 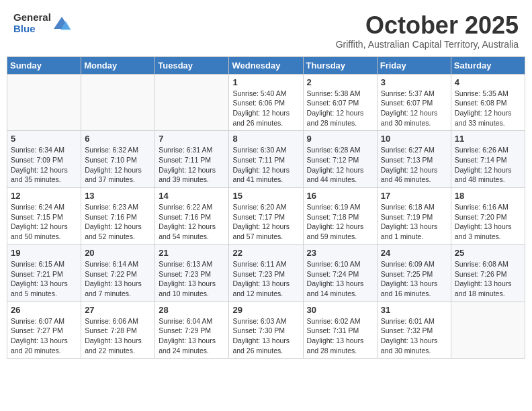 What do you see at coordinates (44, 222) in the screenshot?
I see `day-info: Sunrise: 6:24 AM Sunset: 7:15 PM Dayligh…` at bounding box center [44, 222].